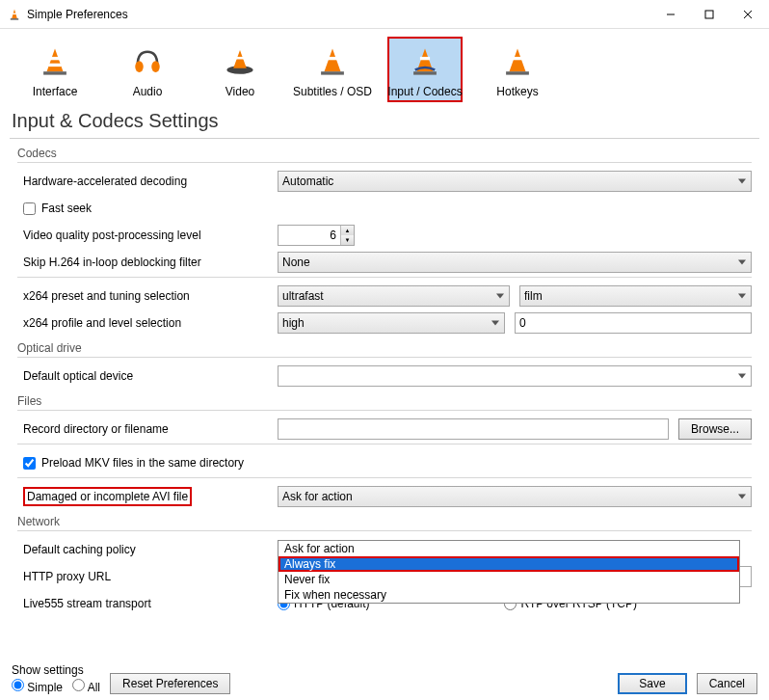 The image size is (769, 700). What do you see at coordinates (384, 139) in the screenshot?
I see `divider` at bounding box center [384, 139].